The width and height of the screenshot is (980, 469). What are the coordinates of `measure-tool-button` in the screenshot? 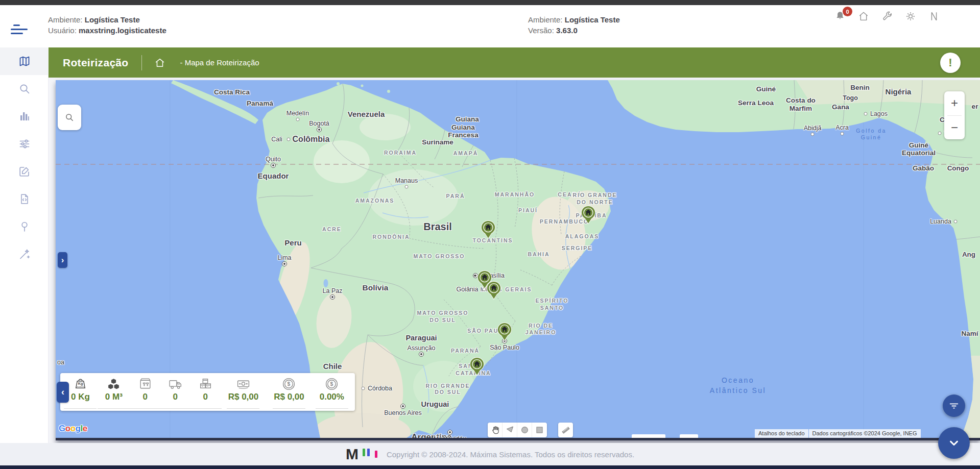 It's located at (566, 430).